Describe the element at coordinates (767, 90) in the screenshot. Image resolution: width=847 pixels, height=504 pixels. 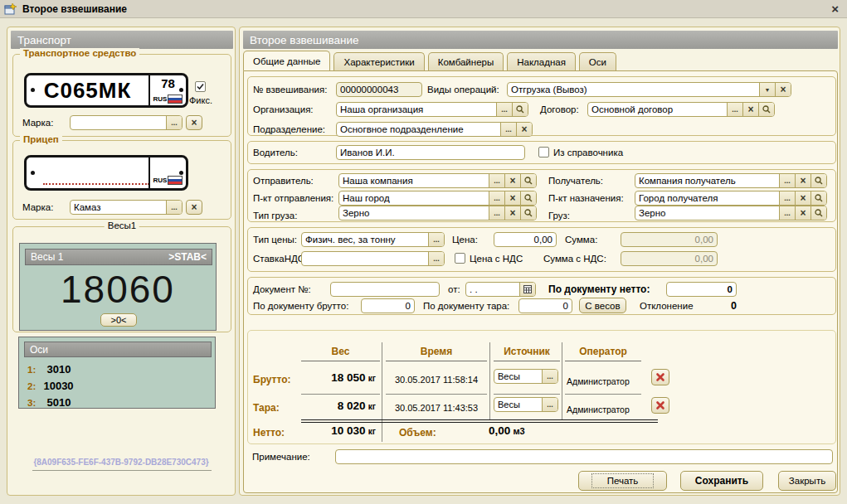
I see `dropdown-icon: ▼` at that location.